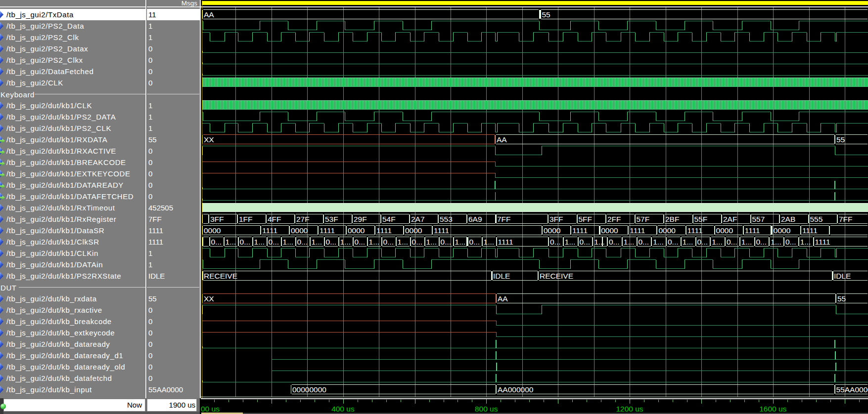 Image resolution: width=868 pixels, height=414 pixels. Describe the element at coordinates (210, 409) in the screenshot. I see `svg-text: 00 us` at that location.